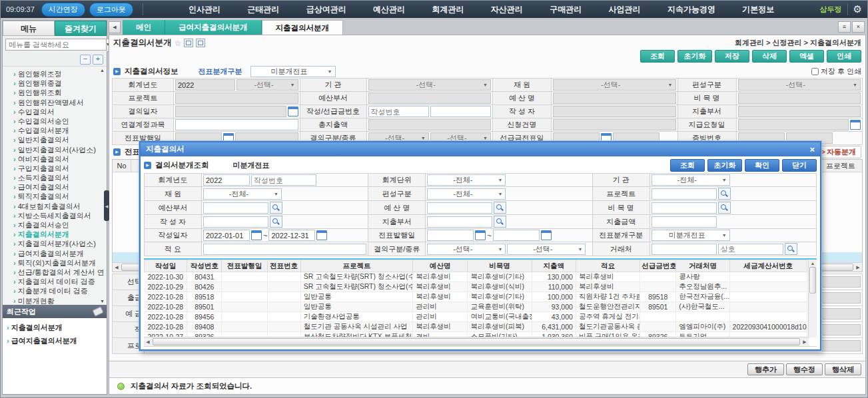 Image resolution: width=868 pixels, height=398 pixels. What do you see at coordinates (476, 288) in the screenshot?
I see `table-row: 2022-10-2980426SR 고속철도차량(SRT) 청소사업(수도권)복…` at bounding box center [476, 288].